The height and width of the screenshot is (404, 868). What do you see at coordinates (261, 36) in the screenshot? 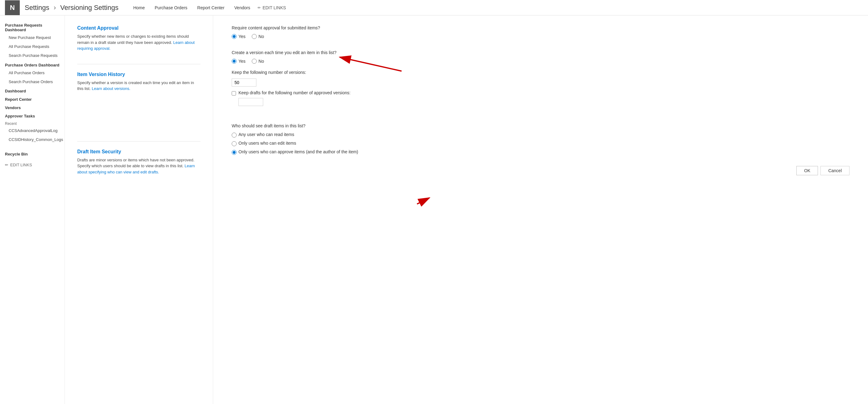
I see `content-approval-no-label: No` at bounding box center [261, 36].